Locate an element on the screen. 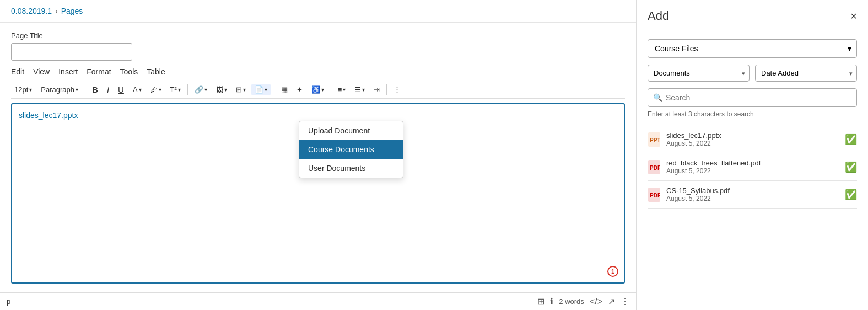  superscript-icon: T² is located at coordinates (174, 89).